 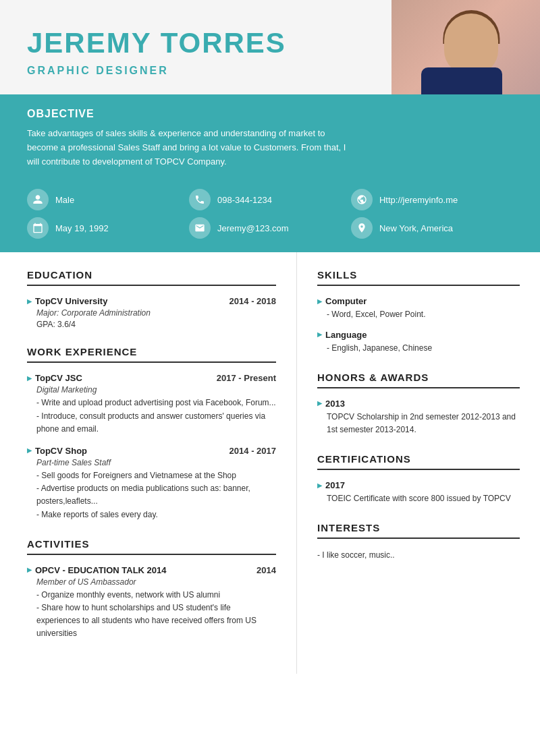 I want to click on cert-desc-0: TOEIC Certificate with score 800 issued …, so click(x=423, y=499).